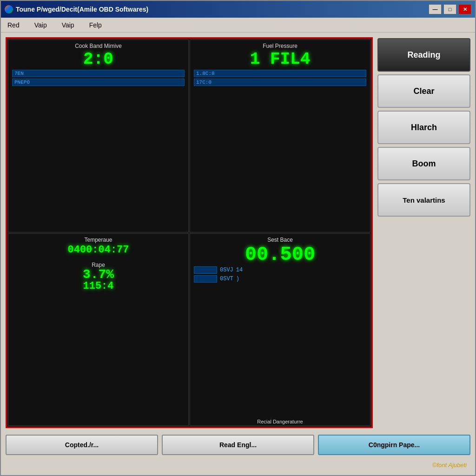 Image resolution: width=476 pixels, height=476 pixels. Describe the element at coordinates (9, 9) in the screenshot. I see `app-icon` at that location.